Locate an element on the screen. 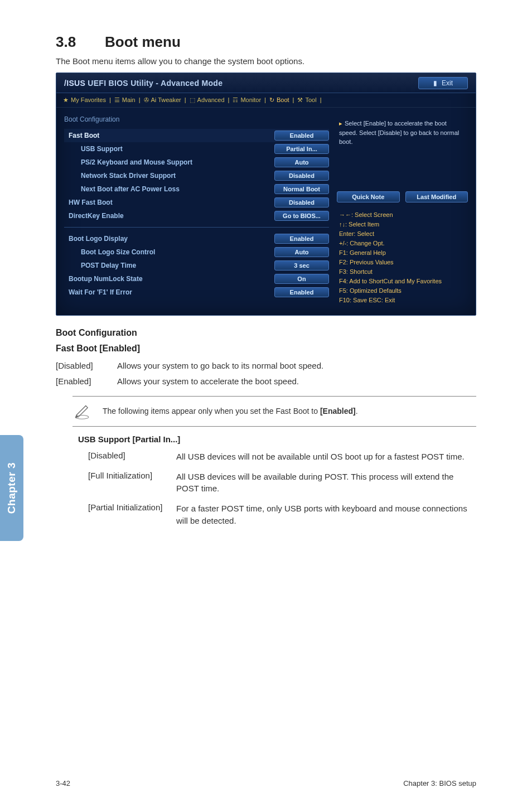  row-value: 3 sec is located at coordinates (302, 265).